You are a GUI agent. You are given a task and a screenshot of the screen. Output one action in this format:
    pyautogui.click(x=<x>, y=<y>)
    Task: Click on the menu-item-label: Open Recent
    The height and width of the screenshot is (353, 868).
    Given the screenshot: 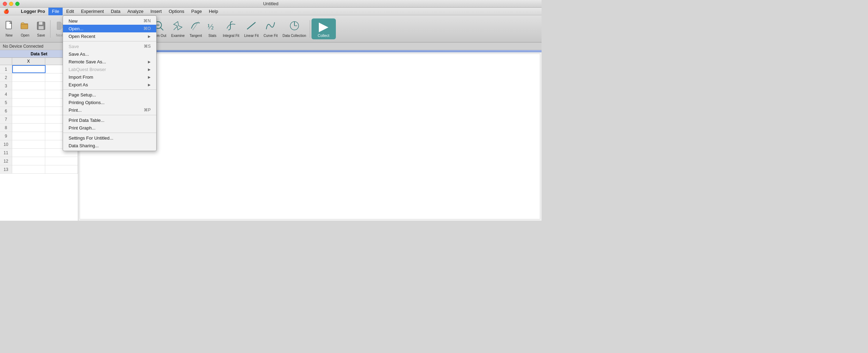 What is the action you would take?
    pyautogui.click(x=82, y=36)
    